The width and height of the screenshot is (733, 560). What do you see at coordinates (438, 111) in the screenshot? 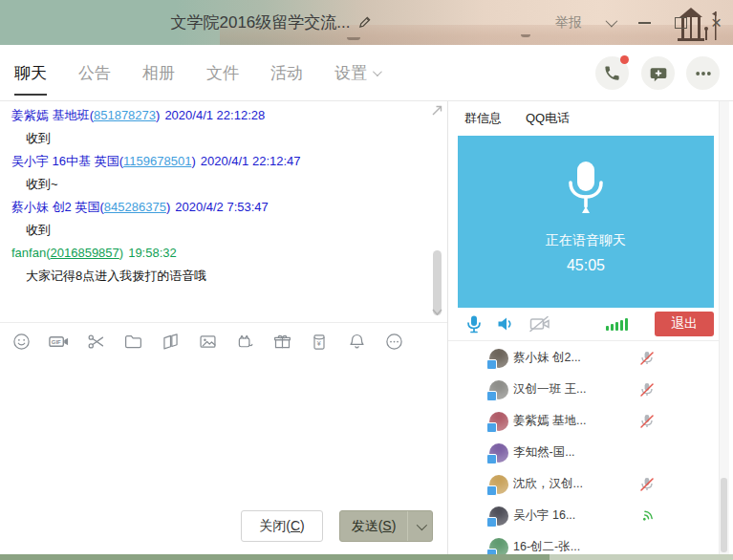
I see `popout-panel-icon` at bounding box center [438, 111].